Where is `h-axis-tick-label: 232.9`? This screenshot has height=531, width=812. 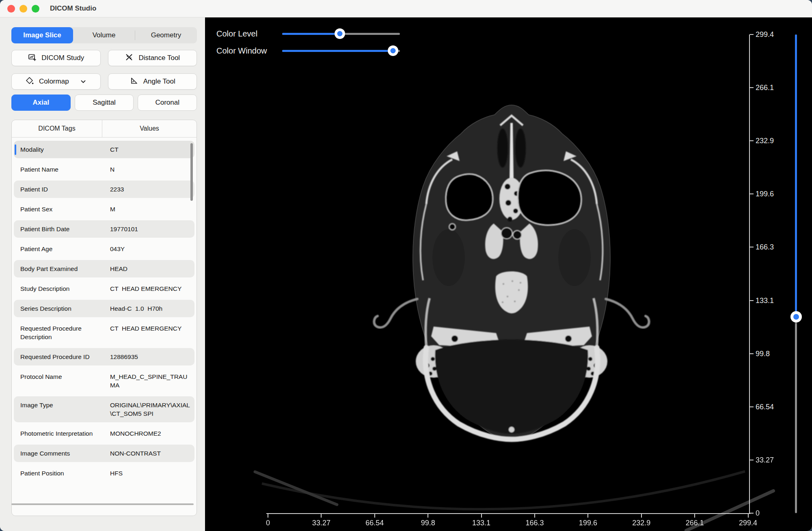
h-axis-tick-label: 232.9 is located at coordinates (641, 523).